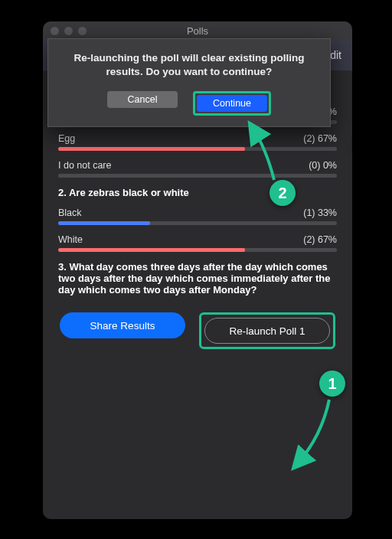 The width and height of the screenshot is (392, 539). What do you see at coordinates (267, 331) in the screenshot?
I see `relaunch-poll-button: Re-launch Poll 1` at bounding box center [267, 331].